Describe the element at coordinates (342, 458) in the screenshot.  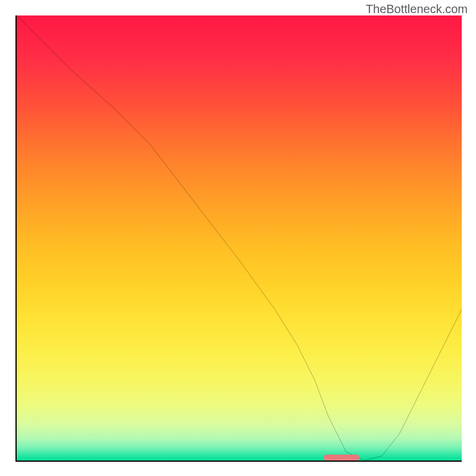
I see `valley-marker` at that location.